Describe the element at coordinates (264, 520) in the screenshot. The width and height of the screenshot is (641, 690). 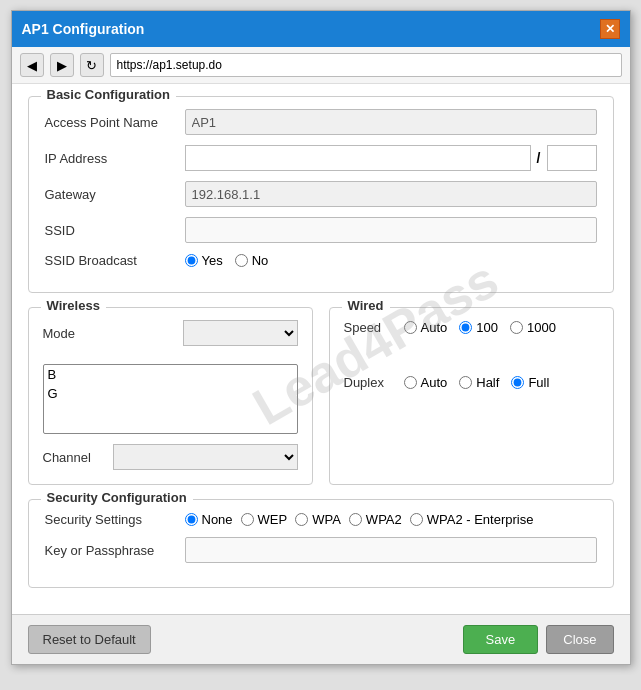
I see `security-wep-label: WEP` at that location.